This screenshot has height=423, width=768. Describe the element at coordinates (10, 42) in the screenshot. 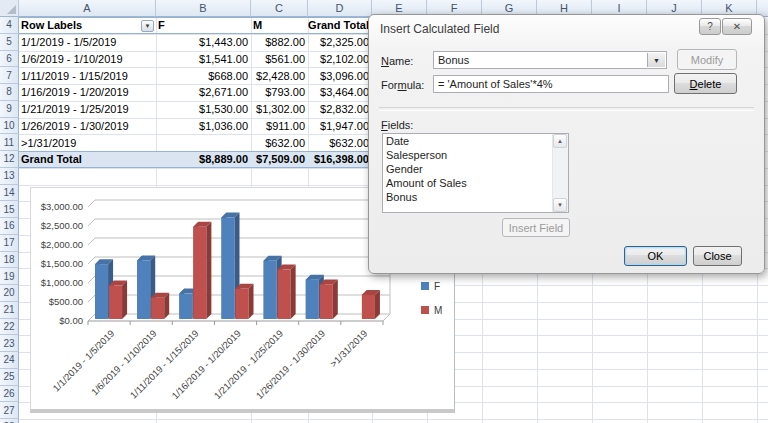

I see `row-header-5: 5` at that location.